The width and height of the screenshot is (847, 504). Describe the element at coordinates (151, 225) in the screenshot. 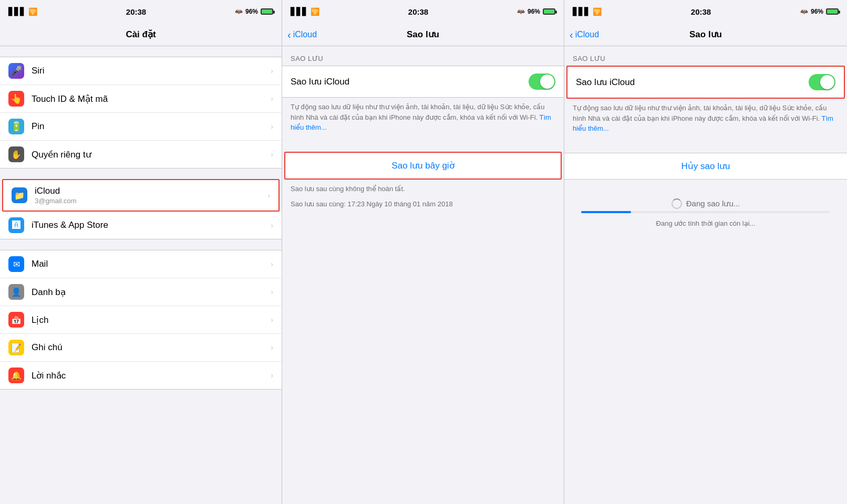

I see `itunes-label: iTunes & App Store` at that location.